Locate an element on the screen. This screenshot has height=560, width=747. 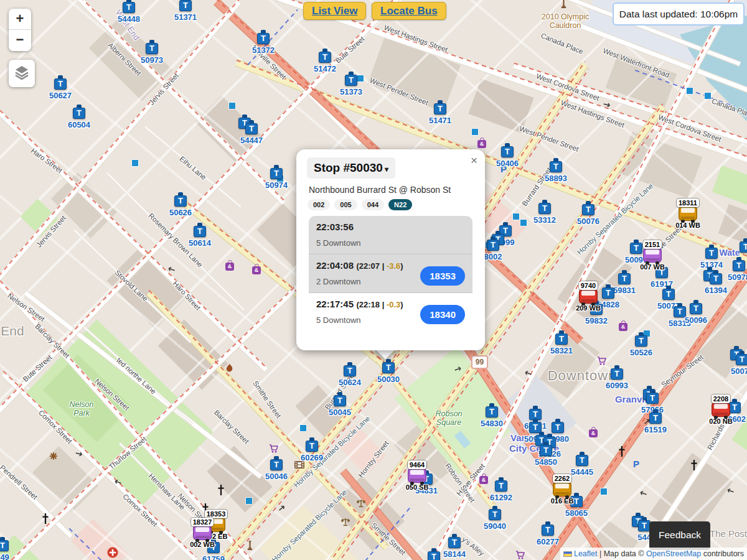
stop-id-label: 50978 is located at coordinates (737, 278).